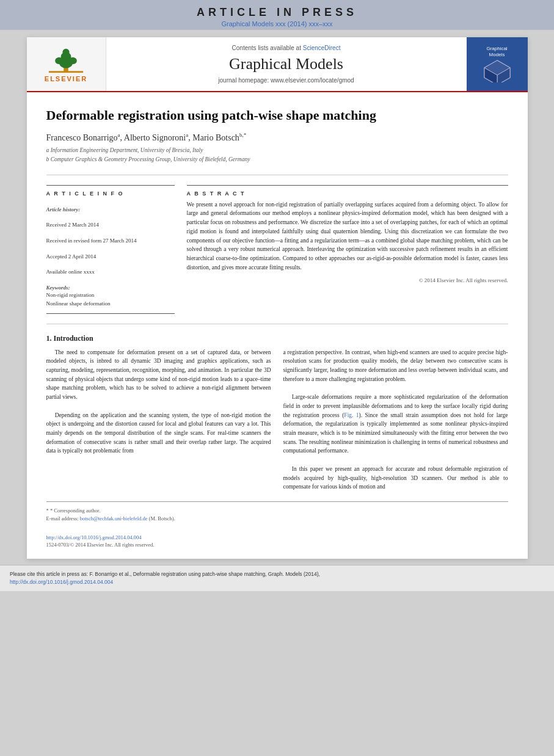 The height and width of the screenshot is (756, 554). I want to click on banner-subtitle: Graphical Models xxx (2014) xxx–xxx, so click(277, 24).